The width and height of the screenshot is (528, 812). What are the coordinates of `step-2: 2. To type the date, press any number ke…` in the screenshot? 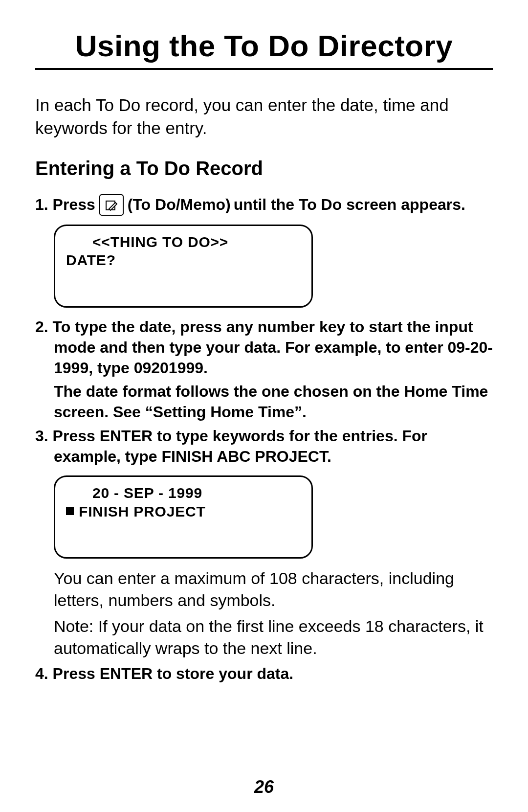 It's located at (264, 347).